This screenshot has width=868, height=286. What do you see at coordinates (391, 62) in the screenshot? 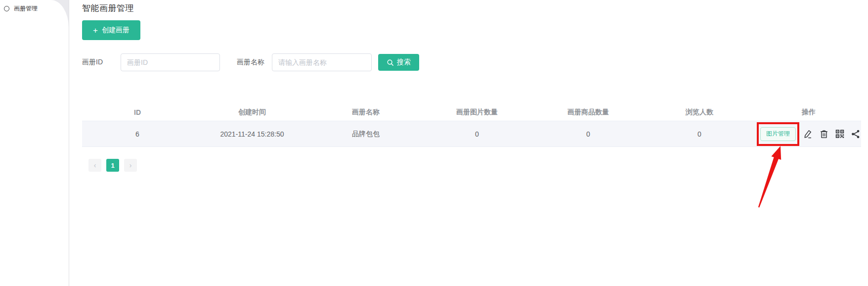
I see `search-icon` at bounding box center [391, 62].